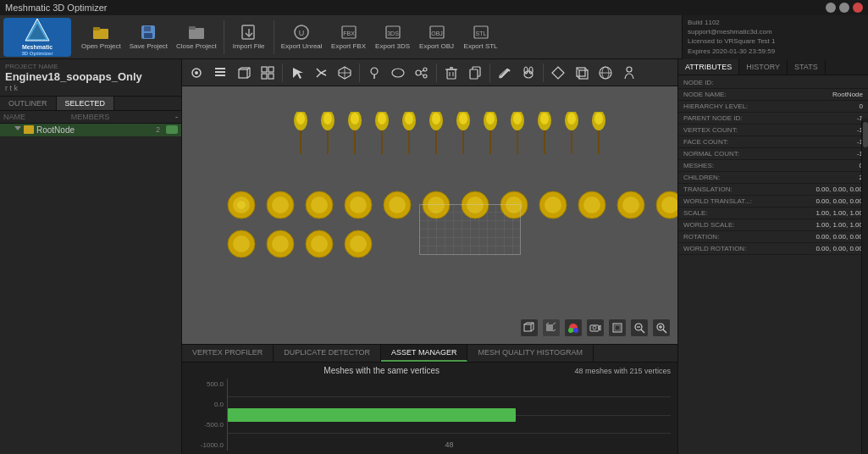  I want to click on attr-row-translation: TRANSLATION: 0.00, 0.00, 0.00, so click(773, 190).